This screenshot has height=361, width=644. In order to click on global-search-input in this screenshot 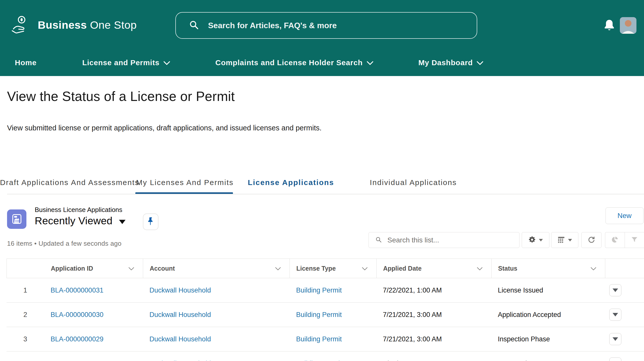, I will do `click(334, 26)`.